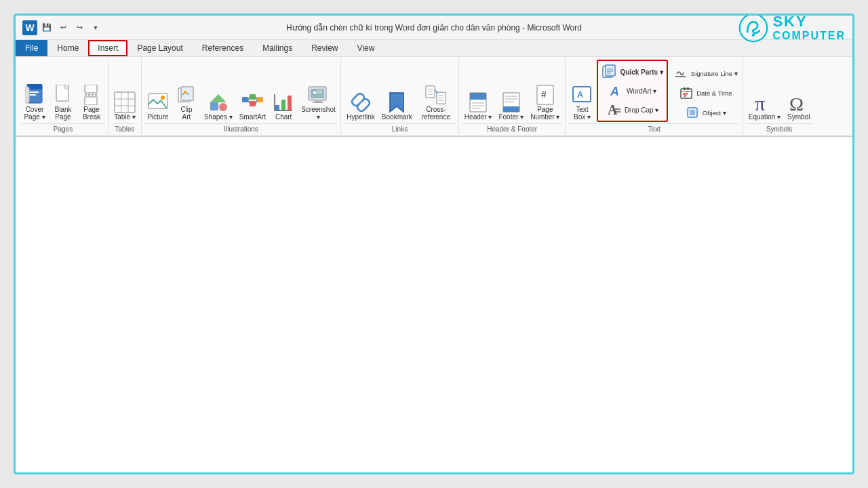  I want to click on drop-cap-icon: A, so click(614, 110).